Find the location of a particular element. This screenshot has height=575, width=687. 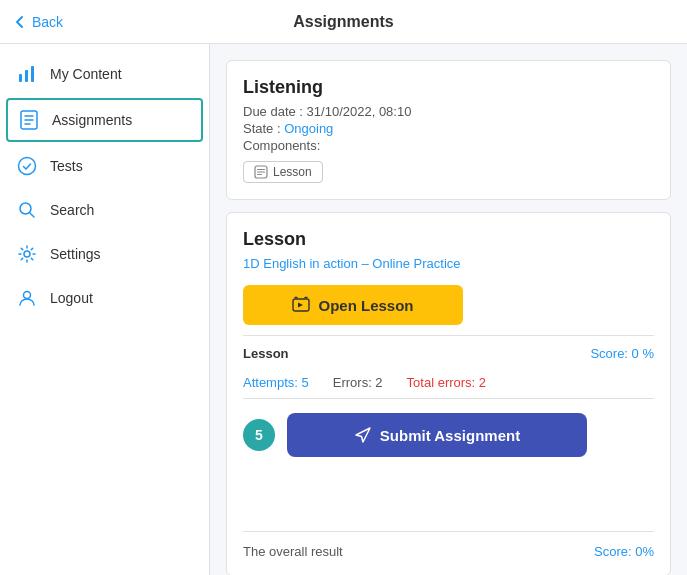

sidebar-item-tests: Tests is located at coordinates (104, 166).